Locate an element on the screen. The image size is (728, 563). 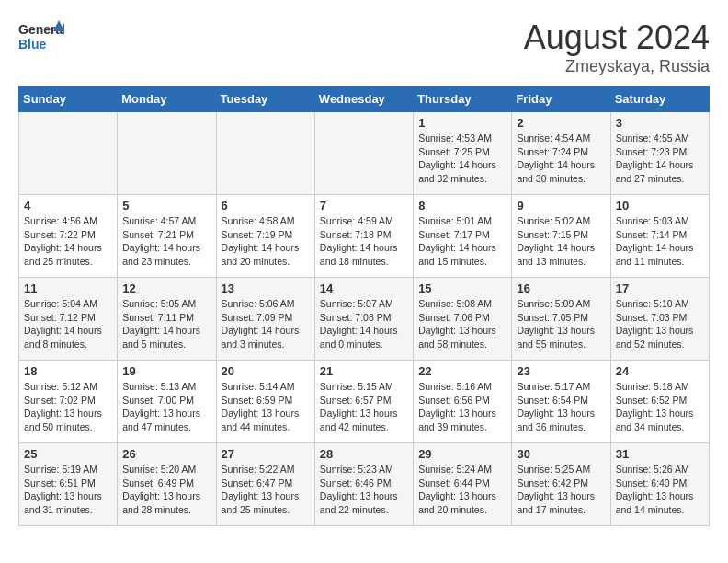
day-detail-26: Sunrise: 5:20 AM Sunset: 6:49 PM Dayligh… is located at coordinates (166, 489).